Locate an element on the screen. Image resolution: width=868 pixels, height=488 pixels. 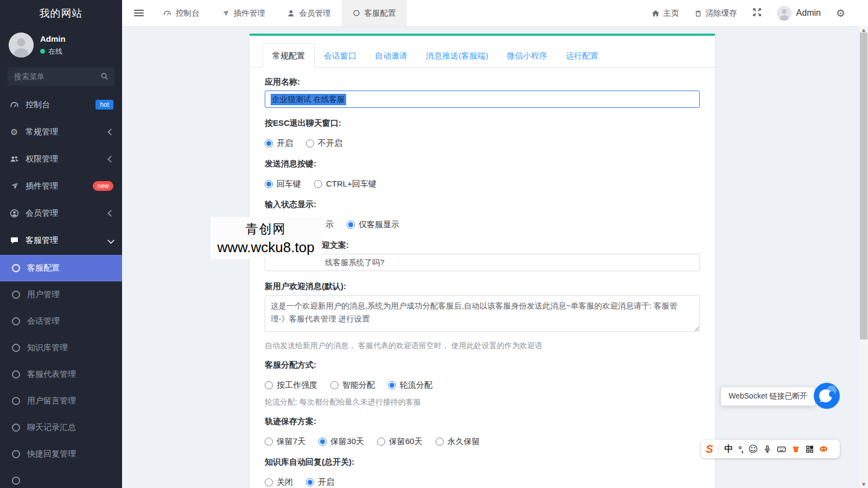
site-title: 我的网站 is located at coordinates (61, 14).